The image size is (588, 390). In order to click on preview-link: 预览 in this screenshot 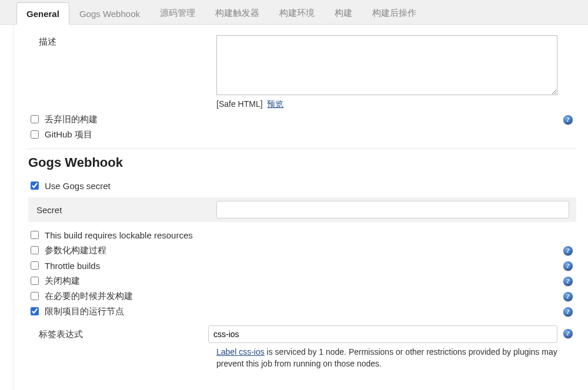, I will do `click(275, 104)`.